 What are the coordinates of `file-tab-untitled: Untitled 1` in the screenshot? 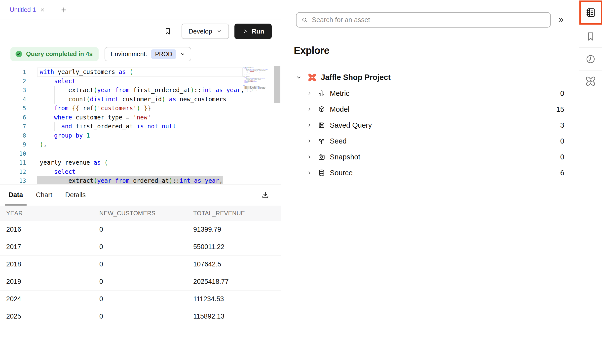 It's located at (27, 10).